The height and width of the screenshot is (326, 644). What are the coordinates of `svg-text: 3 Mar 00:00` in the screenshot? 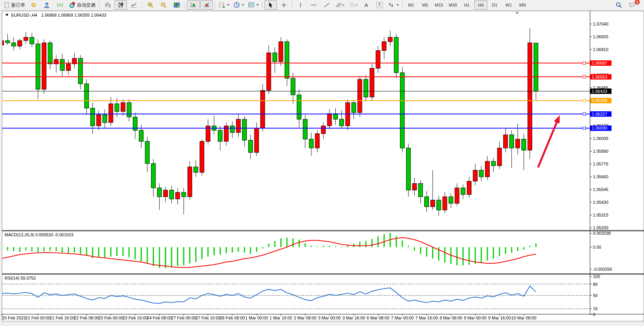 It's located at (330, 318).